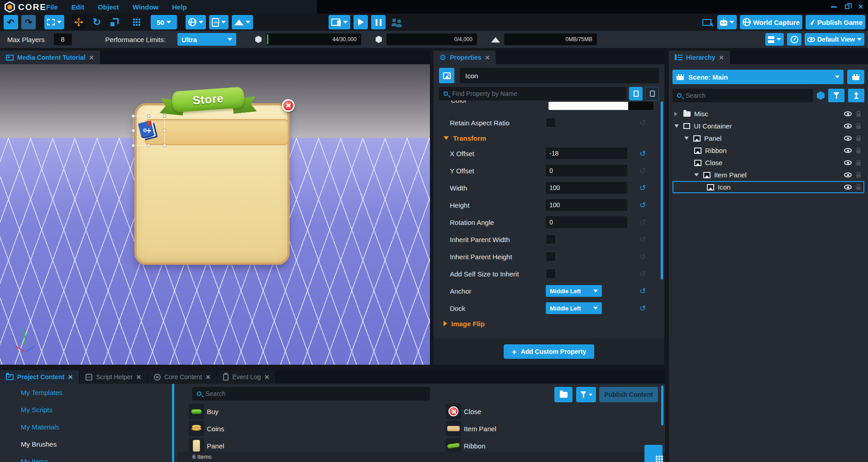 The width and height of the screenshot is (868, 462). Describe the element at coordinates (378, 22) in the screenshot. I see `pause-button` at that location.